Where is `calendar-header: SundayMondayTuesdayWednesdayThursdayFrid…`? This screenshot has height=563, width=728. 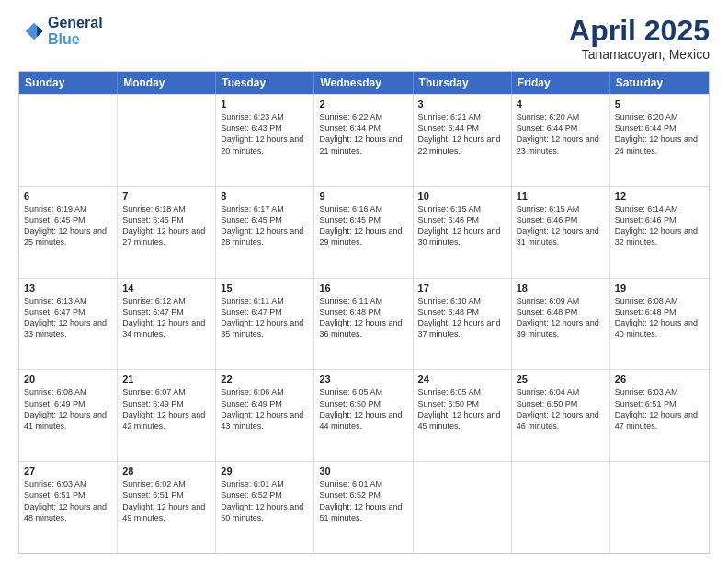 calendar-header: SundayMondayTuesdayWednesdayThursdayFrid… is located at coordinates (364, 83).